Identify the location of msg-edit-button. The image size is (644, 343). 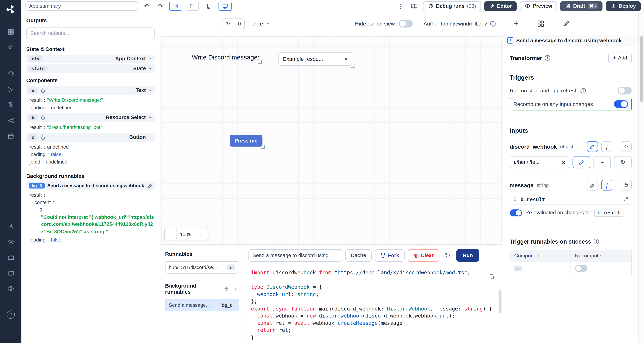
(592, 186).